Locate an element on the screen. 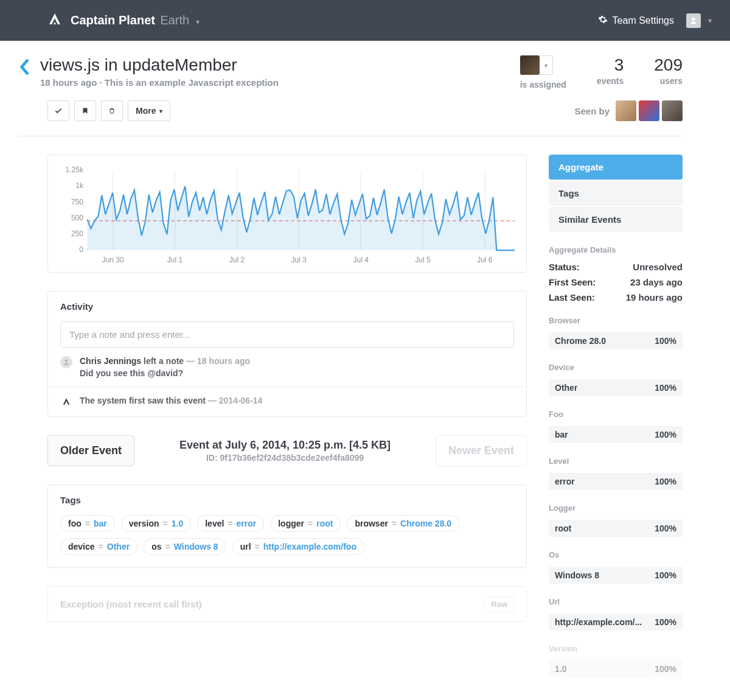 The width and height of the screenshot is (730, 700). sidebar-group: Urlhttp://example.com/...100% is located at coordinates (616, 614).